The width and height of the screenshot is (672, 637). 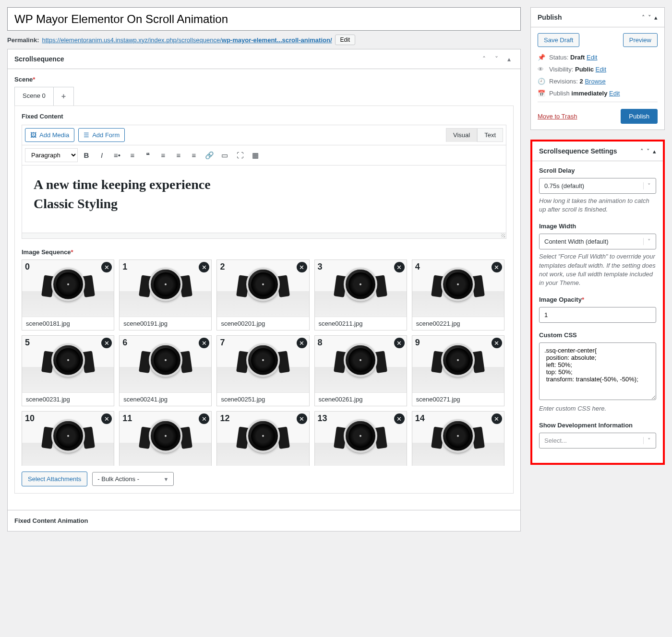 I want to click on image-index: 3, so click(x=320, y=267).